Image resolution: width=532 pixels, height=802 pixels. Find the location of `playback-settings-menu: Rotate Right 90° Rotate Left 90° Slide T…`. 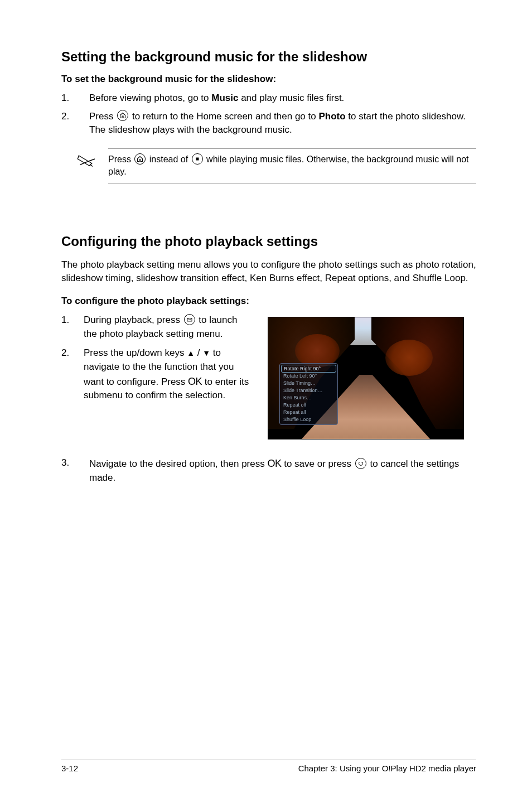

playback-settings-menu: Rotate Right 90° Rotate Left 90° Slide T… is located at coordinates (309, 394).